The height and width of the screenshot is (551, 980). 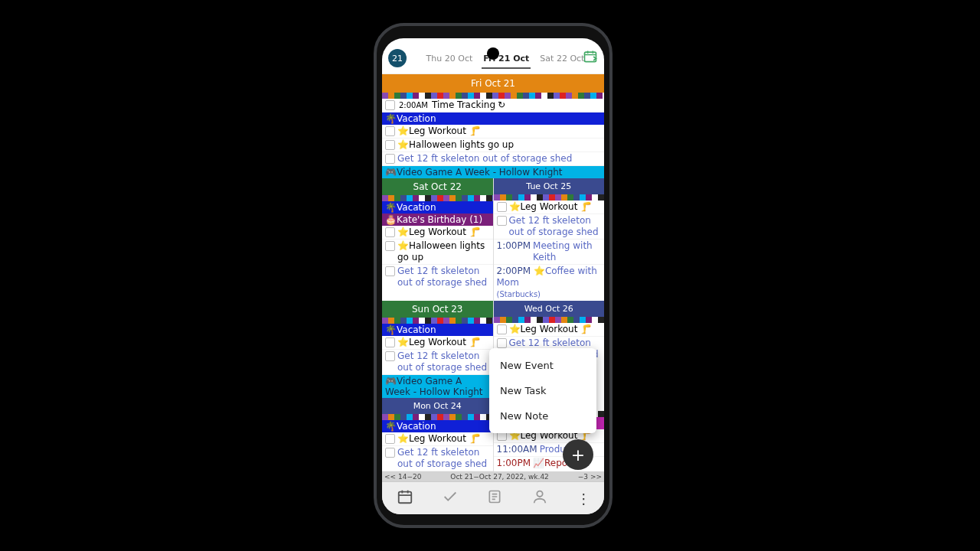 I want to click on tab-prev-day: Thu 20 Oct, so click(x=450, y=58).